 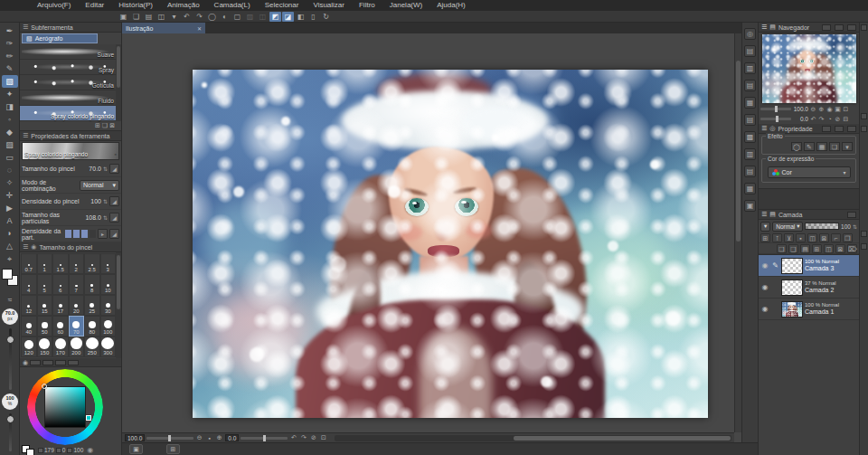 What do you see at coordinates (250, 16) in the screenshot?
I see `snap-ruler-icon: ▨` at bounding box center [250, 16].